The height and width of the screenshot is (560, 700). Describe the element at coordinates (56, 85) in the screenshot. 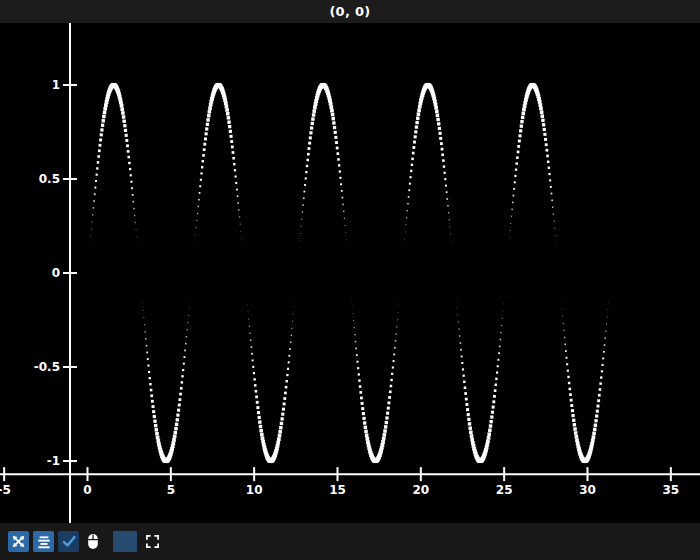

I see `y-tick-label: 1` at that location.